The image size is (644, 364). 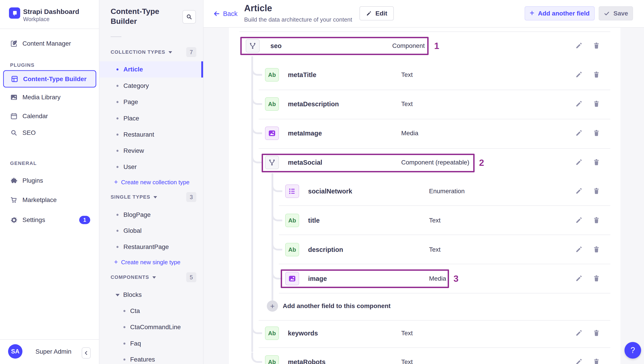 I want to click on sidebar-item-label: Settings, so click(x=34, y=220).